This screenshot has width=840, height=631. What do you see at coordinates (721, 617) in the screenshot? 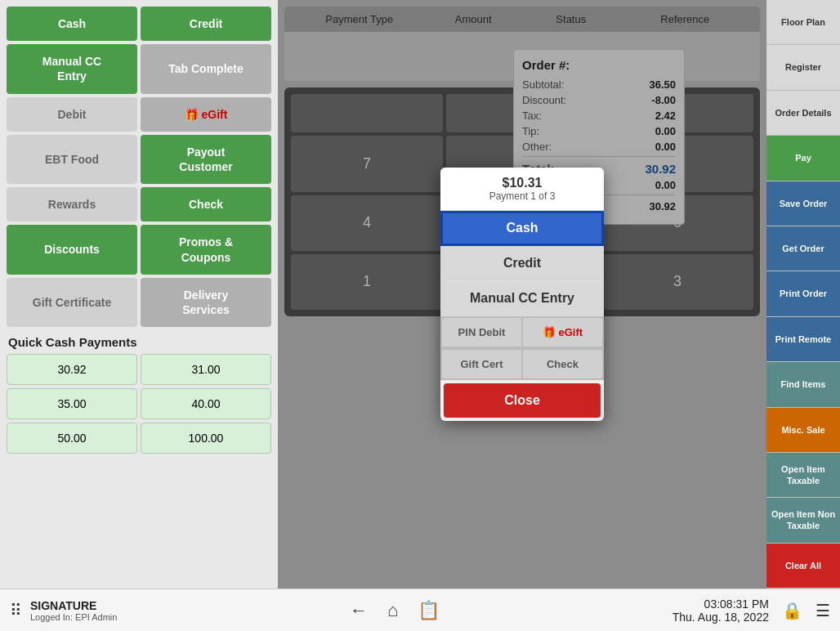
I see `date-value: Thu. Aug. 18, 2022` at bounding box center [721, 617].